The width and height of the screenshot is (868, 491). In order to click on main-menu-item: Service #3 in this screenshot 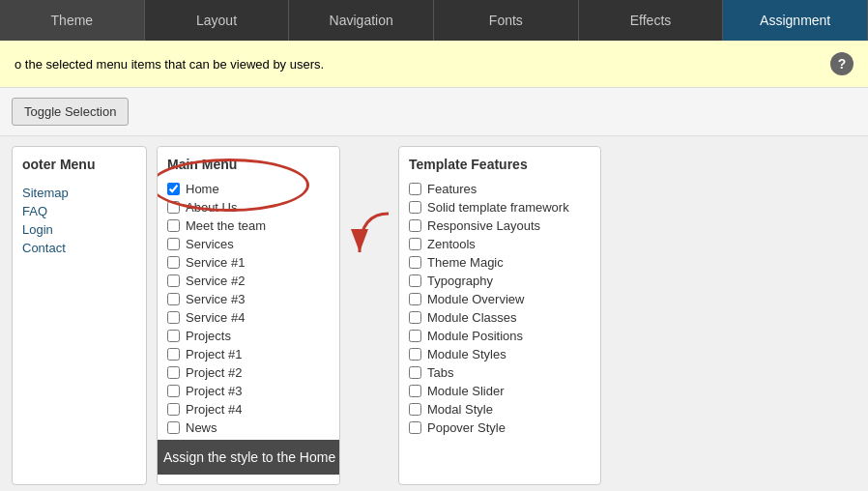, I will do `click(248, 300)`.